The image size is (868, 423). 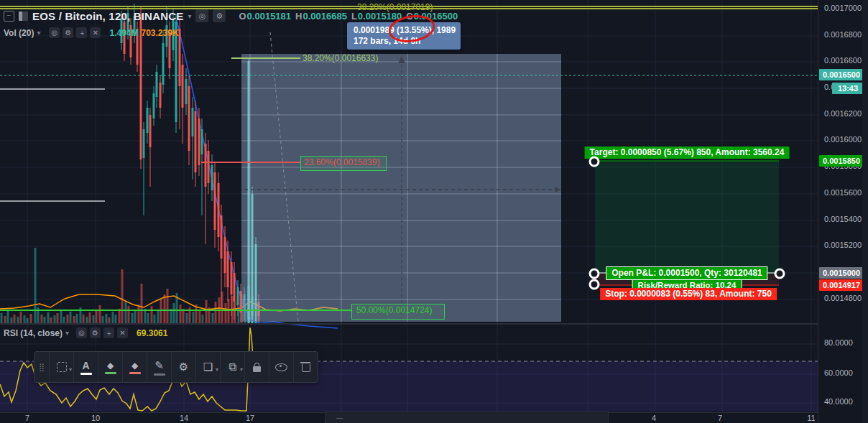 What do you see at coordinates (843, 60) in the screenshot?
I see `price-tick-label: 0.0016600` at bounding box center [843, 60].